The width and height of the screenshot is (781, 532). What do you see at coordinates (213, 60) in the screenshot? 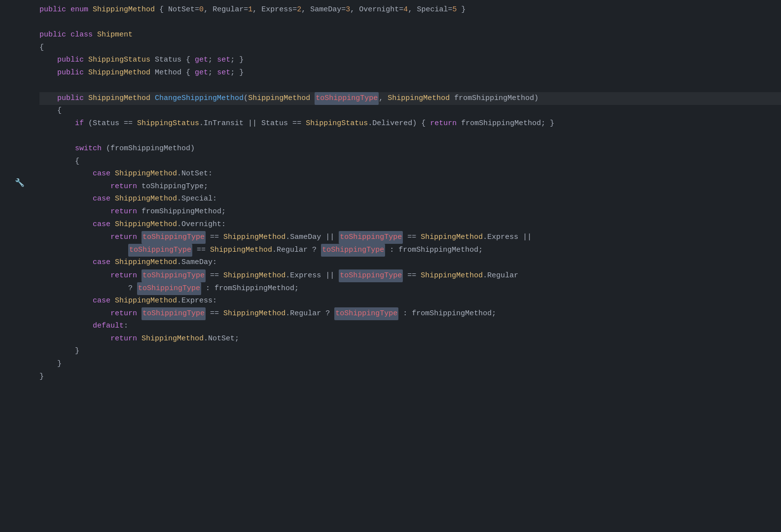
I see `token-plain: ;` at bounding box center [213, 60].